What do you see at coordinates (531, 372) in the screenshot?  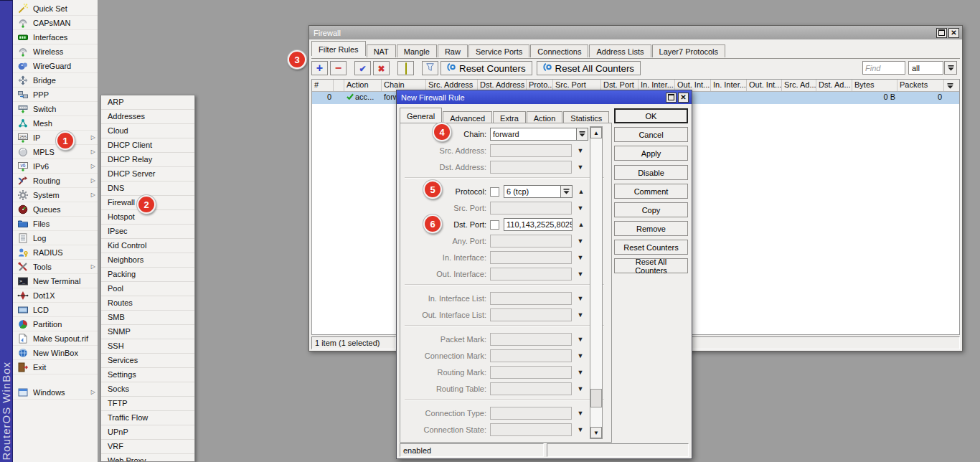 I see `routing-mark-input` at bounding box center [531, 372].